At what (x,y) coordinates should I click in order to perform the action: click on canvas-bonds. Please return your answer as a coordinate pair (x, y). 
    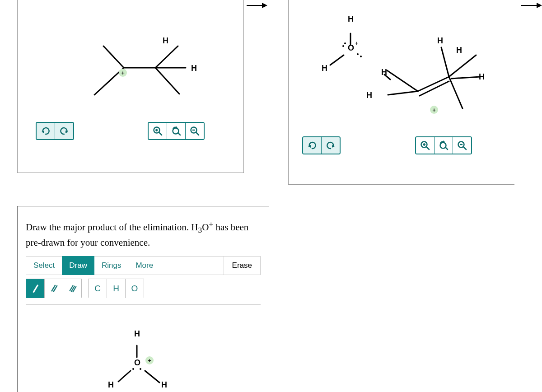
    Looking at the image, I should click on (144, 362).